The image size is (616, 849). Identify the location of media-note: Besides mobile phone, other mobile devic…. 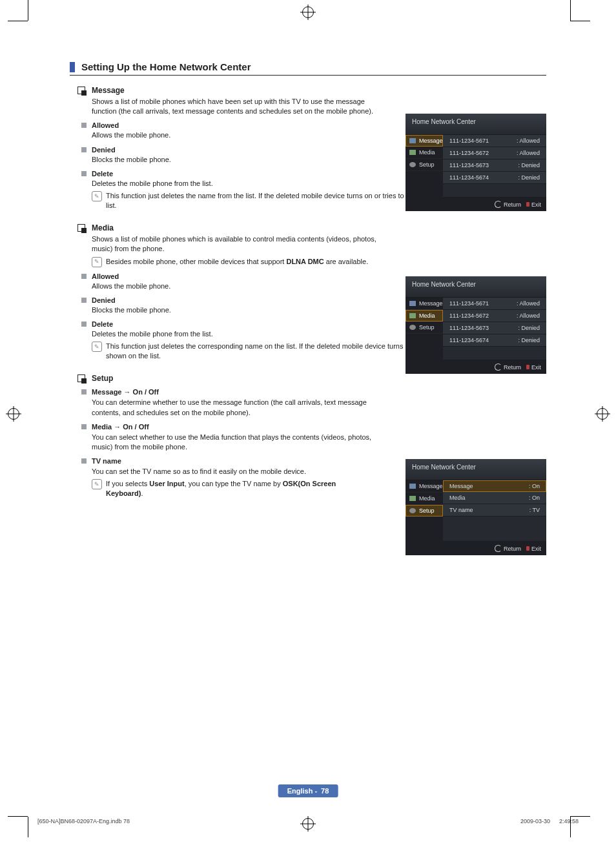
(237, 262).